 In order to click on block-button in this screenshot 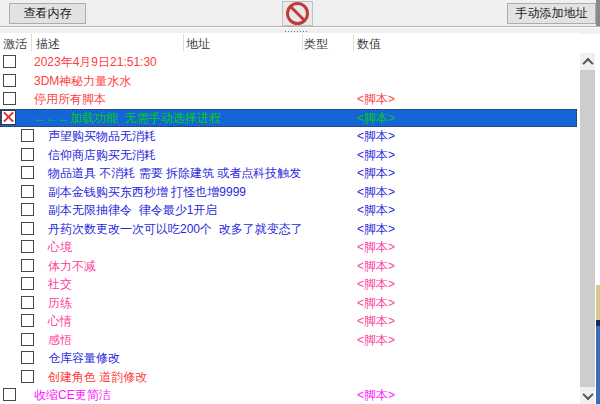, I will do `click(298, 14)`.